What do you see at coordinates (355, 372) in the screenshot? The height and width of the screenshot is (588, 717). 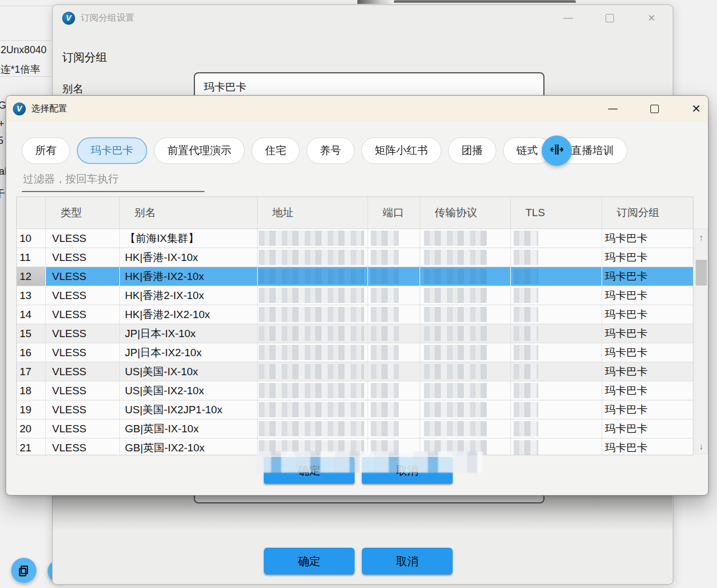 I see `table-row: 17 VLESS US|美国-IX-10x 玛卡巴卡` at bounding box center [355, 372].